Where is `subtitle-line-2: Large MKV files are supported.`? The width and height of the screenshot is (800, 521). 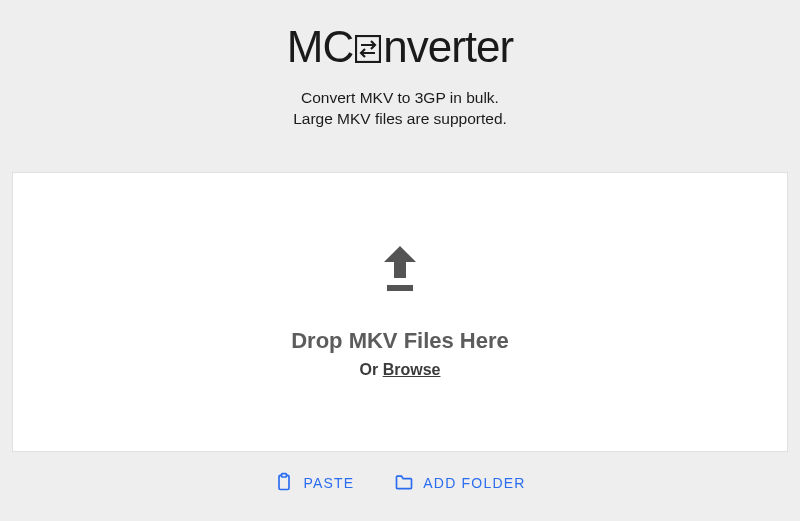
subtitle-line-2: Large MKV files are supported. is located at coordinates (400, 120).